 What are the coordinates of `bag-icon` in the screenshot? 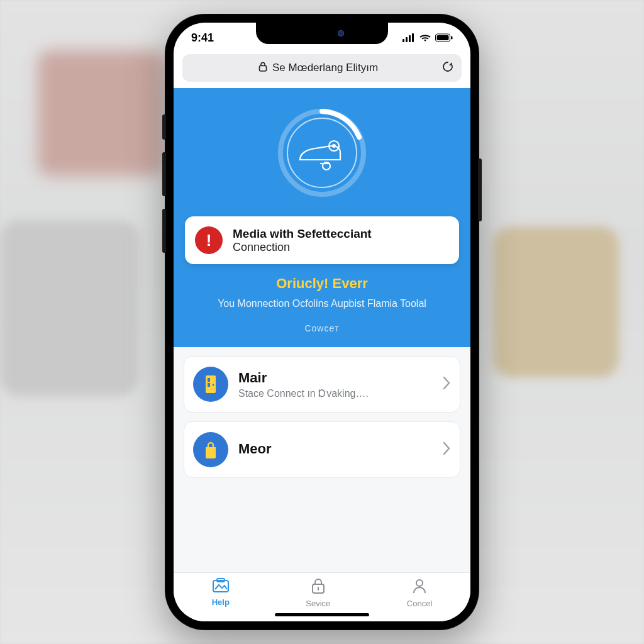 It's located at (211, 450).